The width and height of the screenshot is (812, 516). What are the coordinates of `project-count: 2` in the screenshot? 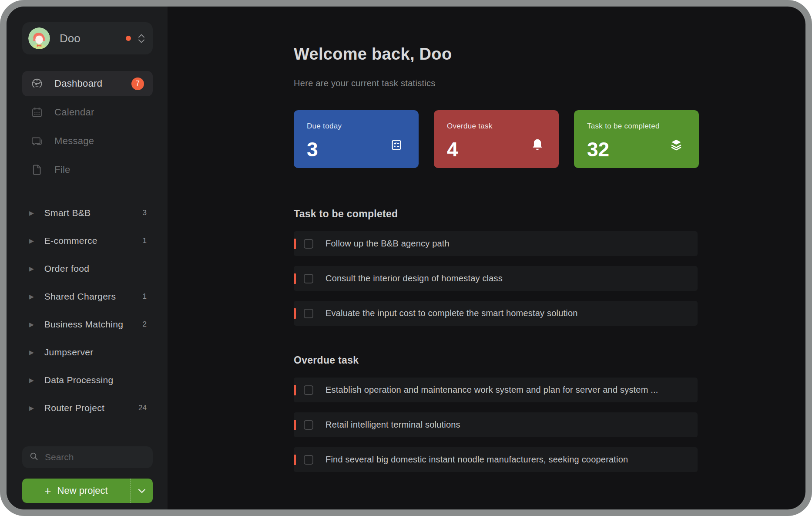 It's located at (144, 324).